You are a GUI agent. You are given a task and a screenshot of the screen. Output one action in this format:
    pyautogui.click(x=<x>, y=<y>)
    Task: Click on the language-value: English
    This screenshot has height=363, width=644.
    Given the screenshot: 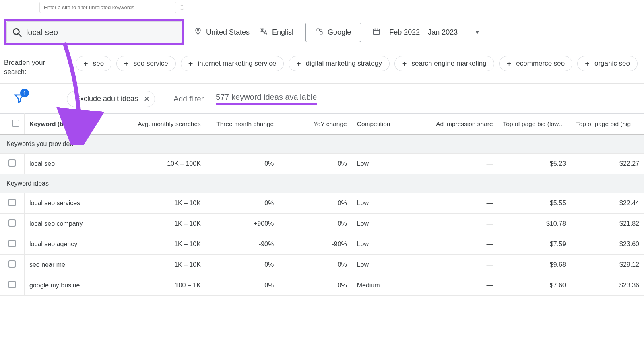 What is the action you would take?
    pyautogui.click(x=284, y=32)
    